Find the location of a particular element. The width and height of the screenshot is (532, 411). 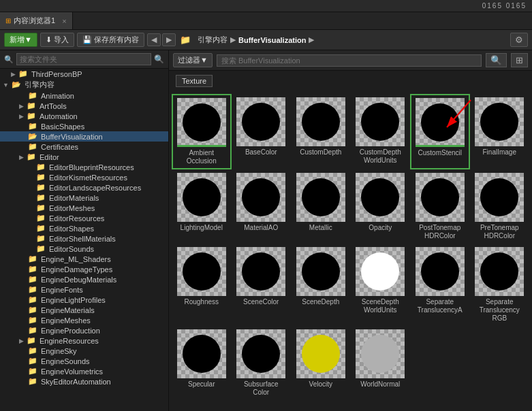

asset-item-BaseColor: BaseColor is located at coordinates (262, 132).